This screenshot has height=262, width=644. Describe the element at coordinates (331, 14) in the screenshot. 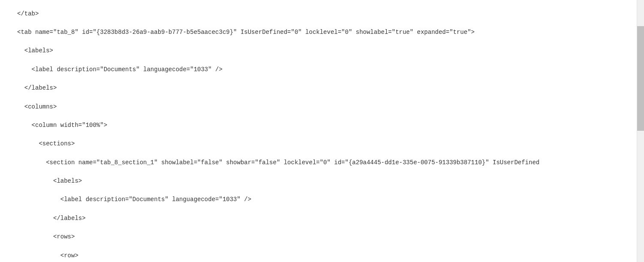

I see `code-line: </tab>` at that location.